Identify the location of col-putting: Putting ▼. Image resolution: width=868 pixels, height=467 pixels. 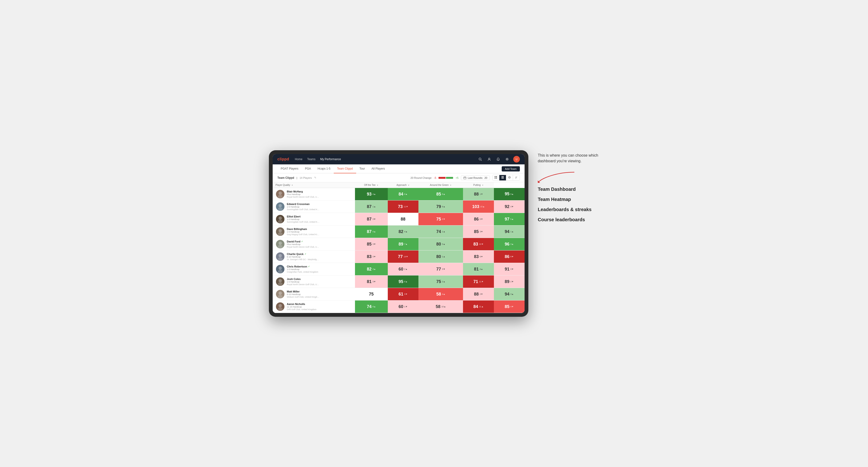
(478, 185).